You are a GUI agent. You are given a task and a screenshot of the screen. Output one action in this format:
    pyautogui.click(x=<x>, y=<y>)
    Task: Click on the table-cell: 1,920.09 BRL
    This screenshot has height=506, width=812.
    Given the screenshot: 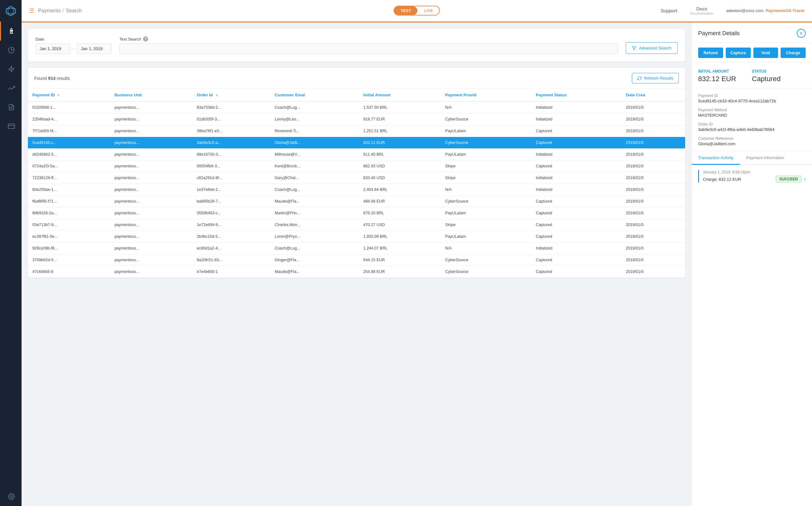 What is the action you would take?
    pyautogui.click(x=400, y=237)
    